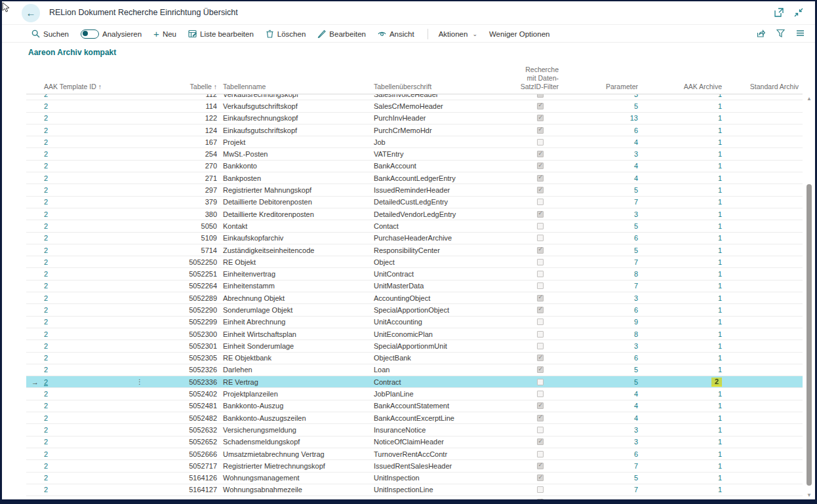  Describe the element at coordinates (97, 88) in the screenshot. I see `header-aak-template-id: AAK Template ID ↑` at that location.